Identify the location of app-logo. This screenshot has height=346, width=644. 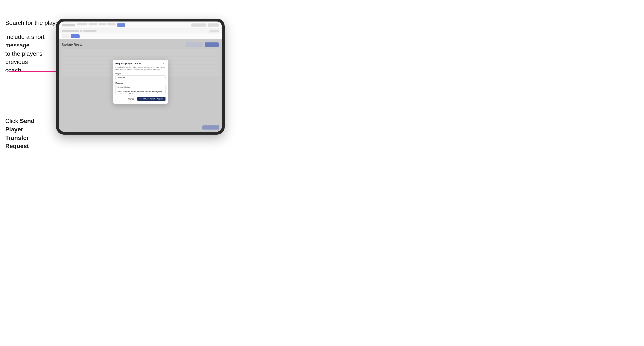
(68, 25).